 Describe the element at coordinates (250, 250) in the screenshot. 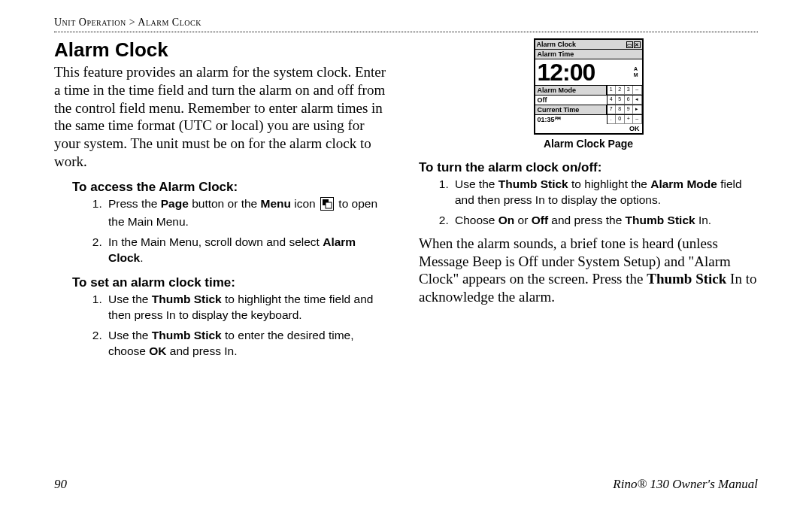

I see `list-item: In the Main Menu, scroll down and select…` at that location.